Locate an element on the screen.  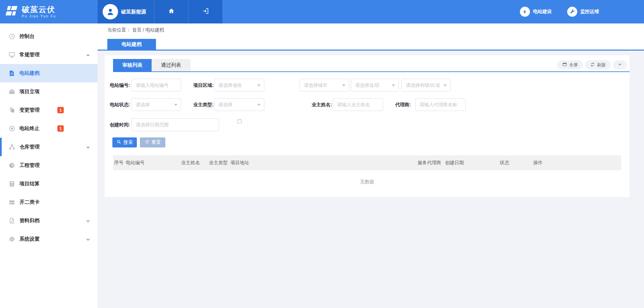
sidebar-item-project-settlement: 项目结算 is located at coordinates (49, 184).